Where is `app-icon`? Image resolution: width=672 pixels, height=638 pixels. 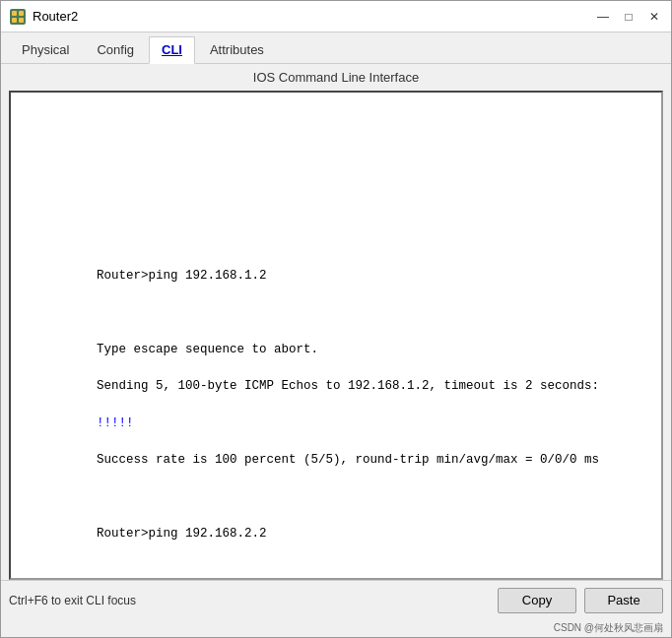
app-icon is located at coordinates (18, 17).